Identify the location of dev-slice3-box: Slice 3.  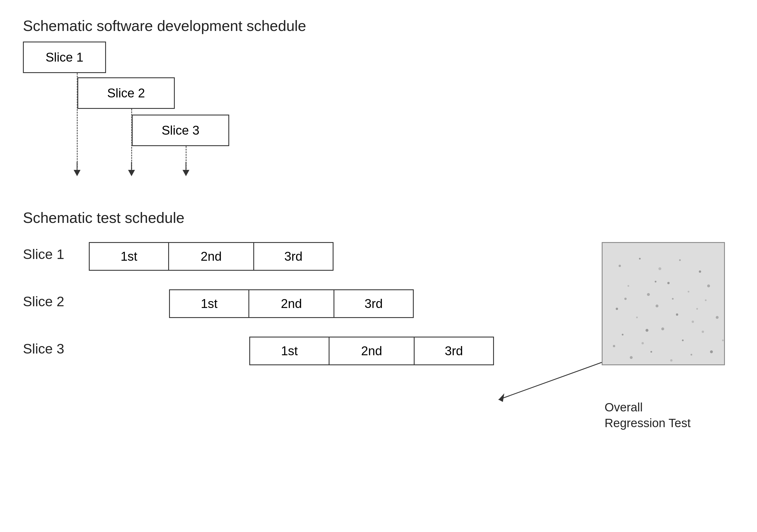
(181, 131).